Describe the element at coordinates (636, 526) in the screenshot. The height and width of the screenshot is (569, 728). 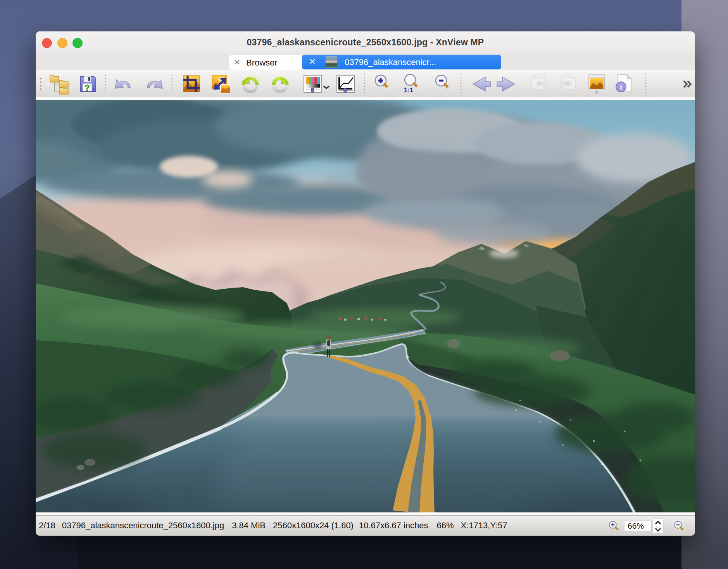
I see `svg-text: 66%` at that location.